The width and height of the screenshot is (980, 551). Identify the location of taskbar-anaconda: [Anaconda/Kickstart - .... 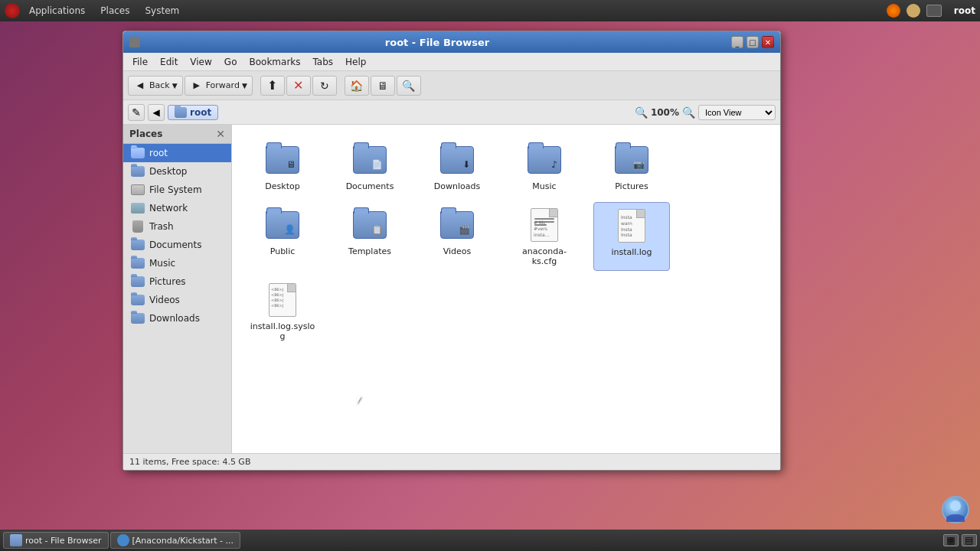
(175, 540).